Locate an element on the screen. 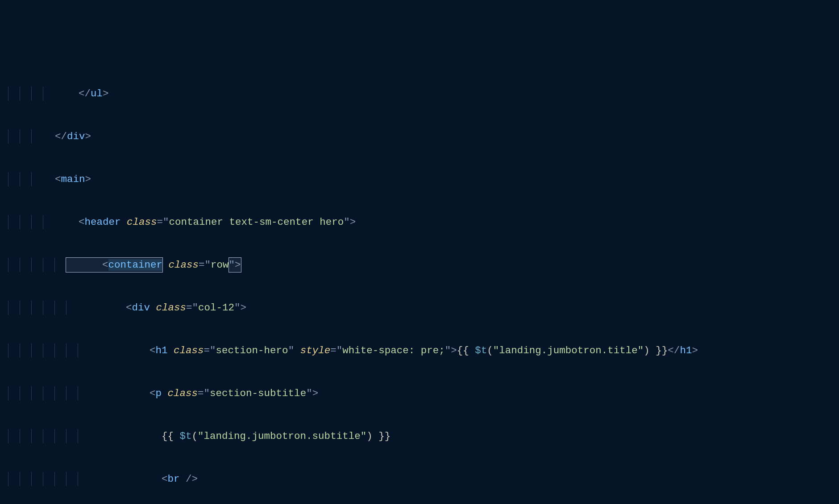  code-line: <header class="container text-sm-center … is located at coordinates (420, 222).